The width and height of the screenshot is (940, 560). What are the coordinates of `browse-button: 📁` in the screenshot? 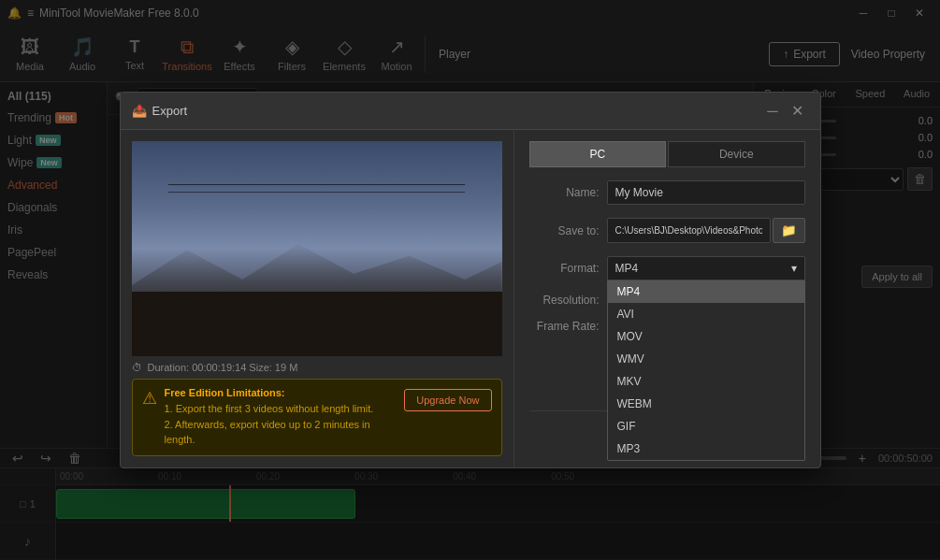 It's located at (789, 230).